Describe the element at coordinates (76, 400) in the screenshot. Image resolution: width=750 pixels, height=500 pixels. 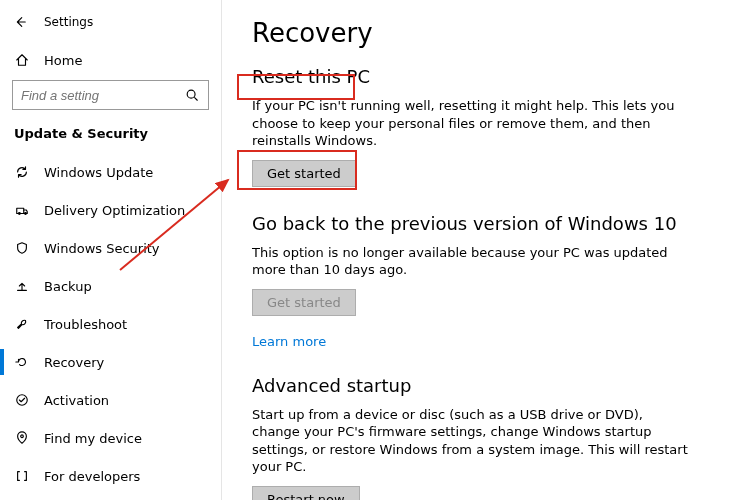
I see `sidebar-item-label: Activation` at that location.